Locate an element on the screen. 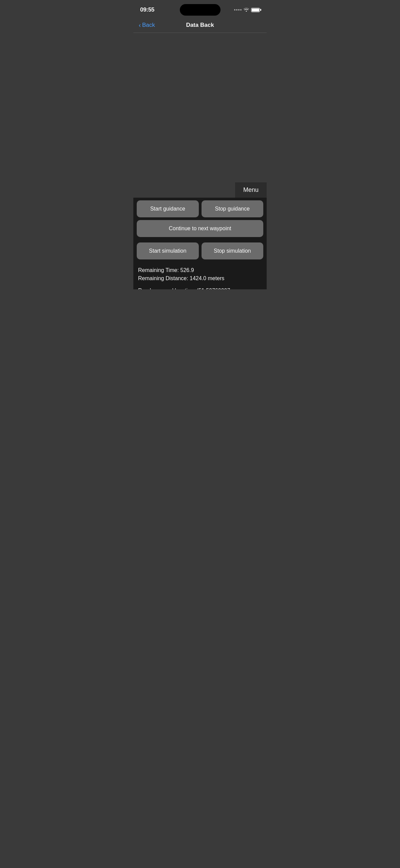 This screenshot has width=400, height=868. map-area is located at coordinates (200, 108).